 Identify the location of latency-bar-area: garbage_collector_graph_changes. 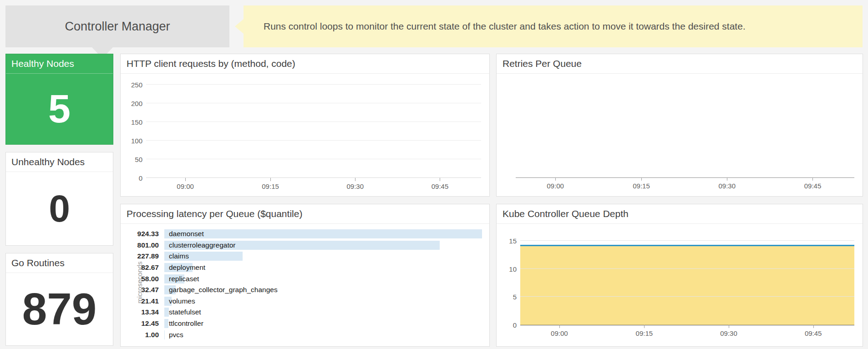
(323, 290).